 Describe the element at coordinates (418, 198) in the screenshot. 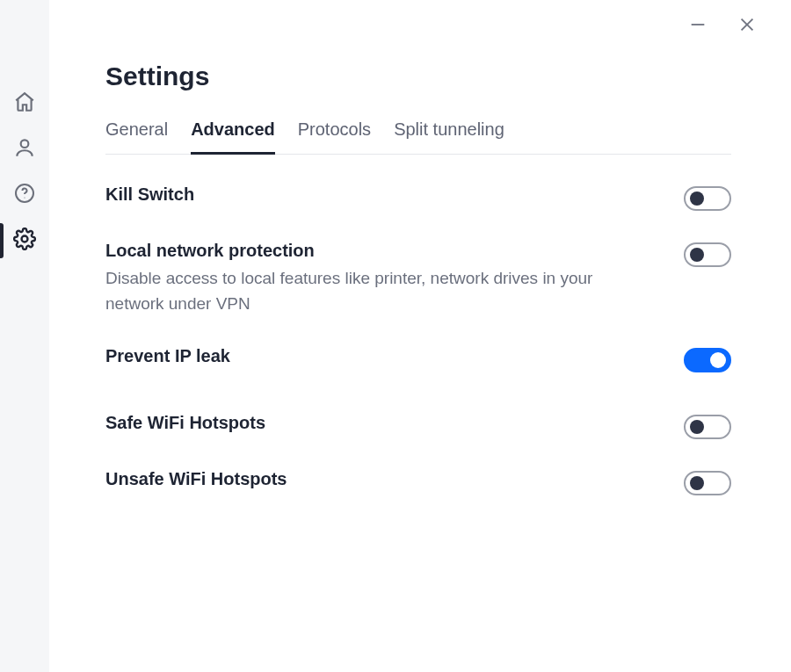

I see `setting-kill-switch: Kill Switch` at that location.